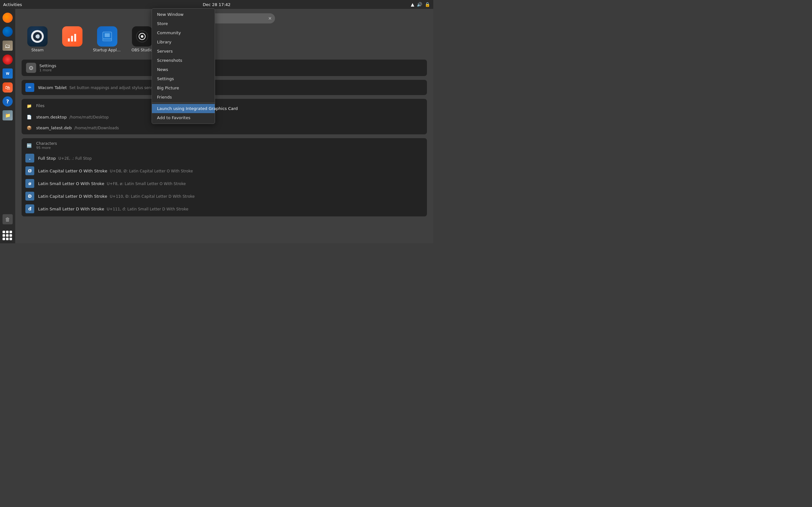 Image resolution: width=812 pixels, height=507 pixels. I want to click on char-item-fullstop: . Full Stop U+2E, .: Full Stop, so click(224, 158).